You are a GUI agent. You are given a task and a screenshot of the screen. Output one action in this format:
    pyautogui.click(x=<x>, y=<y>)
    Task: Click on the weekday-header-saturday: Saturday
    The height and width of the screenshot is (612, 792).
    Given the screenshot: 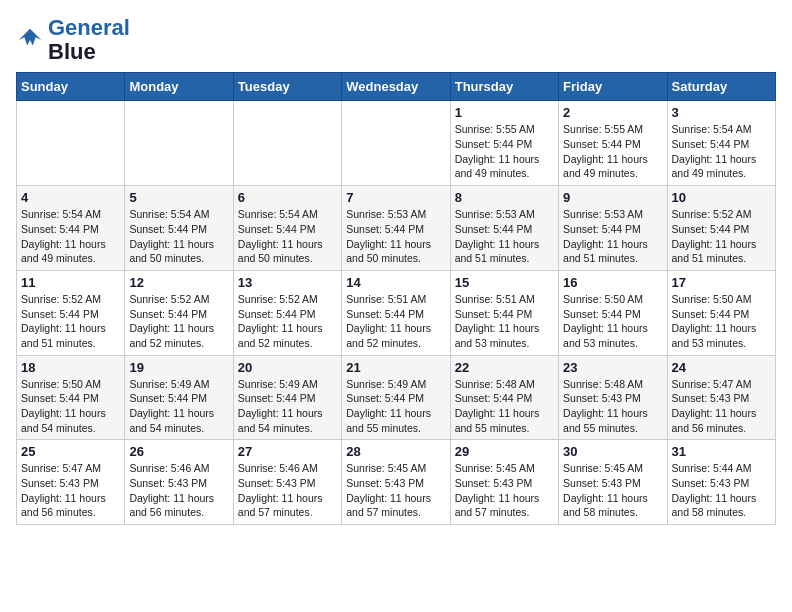 What is the action you would take?
    pyautogui.click(x=721, y=87)
    